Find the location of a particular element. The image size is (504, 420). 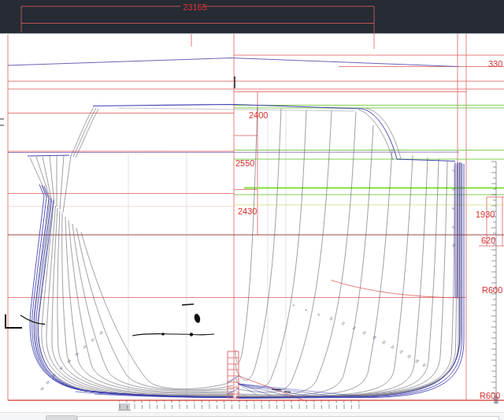

dimension-label-2400: 2400 is located at coordinates (258, 115).